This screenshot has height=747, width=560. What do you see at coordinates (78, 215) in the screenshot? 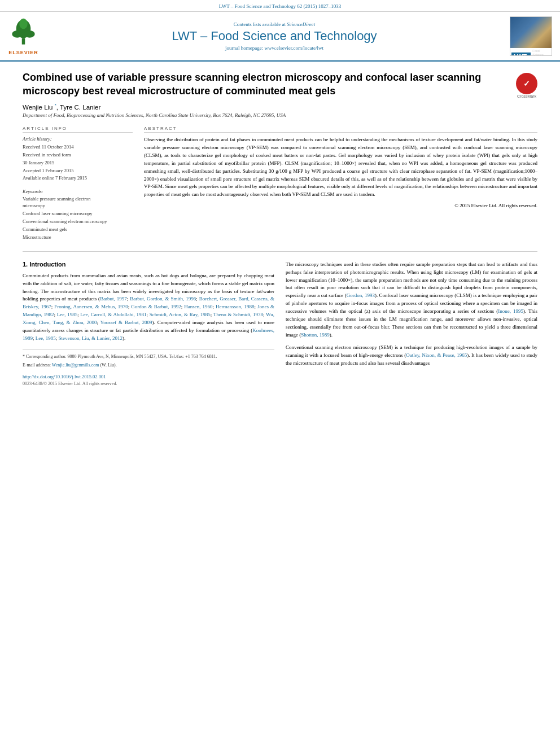
I see `keywords-block: Keywords: Variable pressure scanning ele…` at bounding box center [78, 215].